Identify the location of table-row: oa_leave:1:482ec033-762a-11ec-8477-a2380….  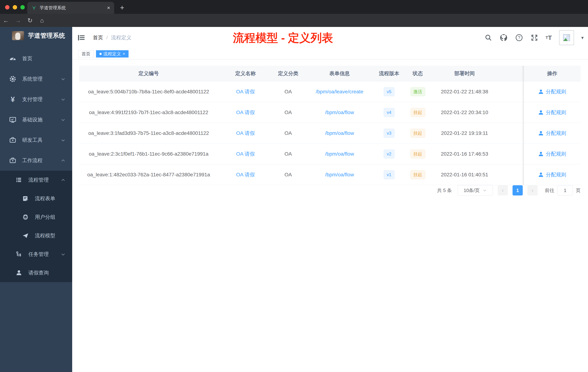
(330, 175).